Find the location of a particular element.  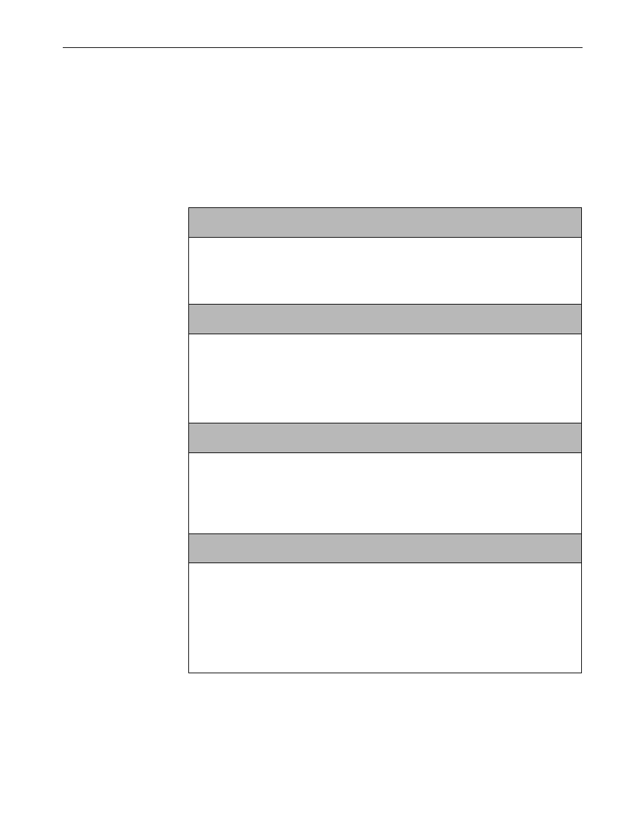

header-rule is located at coordinates (323, 47).